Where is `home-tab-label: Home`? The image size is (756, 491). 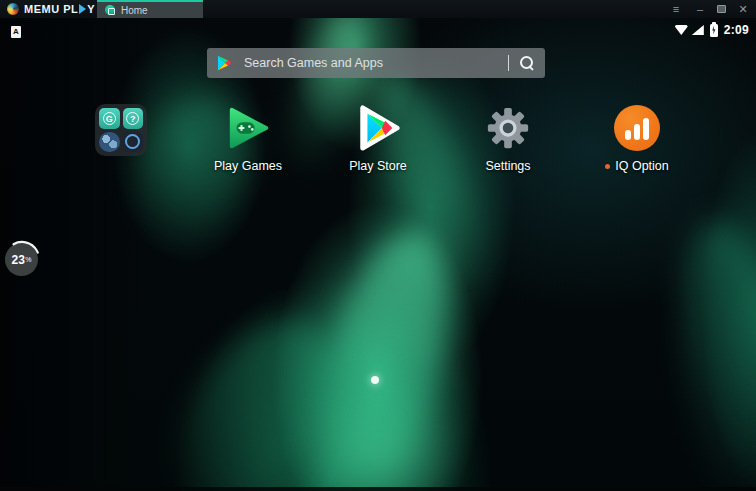 home-tab-label: Home is located at coordinates (134, 10).